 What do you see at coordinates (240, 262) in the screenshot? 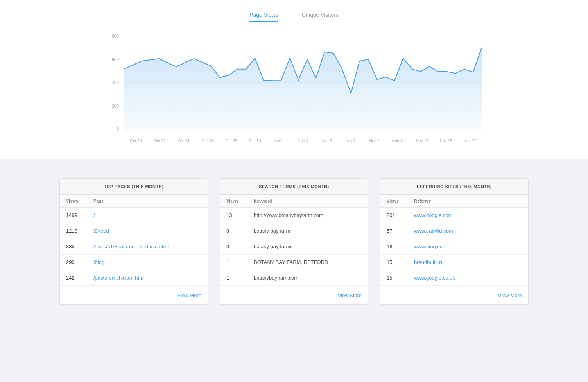
I see `search-terms-views-3: 1` at bounding box center [240, 262].